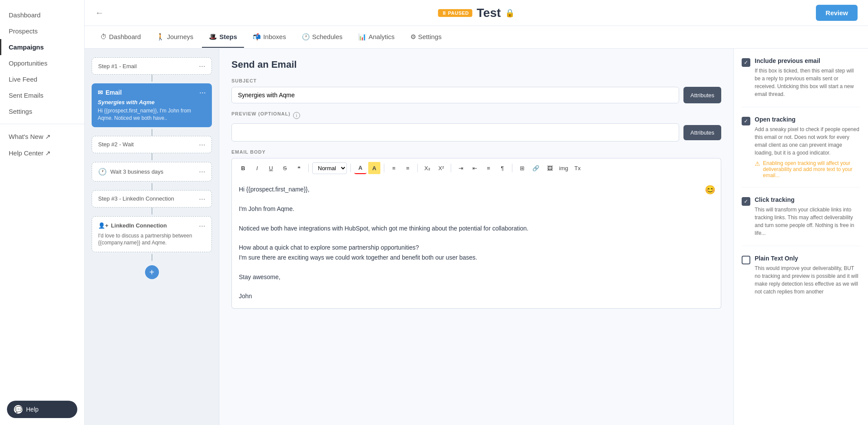 This screenshot has width=868, height=425. Describe the element at coordinates (42, 153) in the screenshot. I see `sidebar-item-helpcenter: Help Center ↗` at that location.